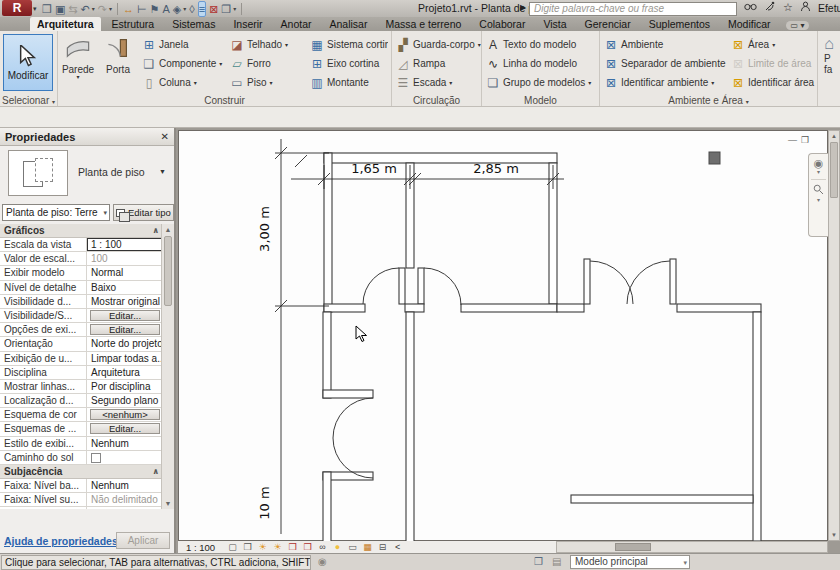 Image resolution: width=840 pixels, height=570 pixels. What do you see at coordinates (423, 24) in the screenshot?
I see `tab-massa-e-terreno: Massa e terreno` at bounding box center [423, 24].